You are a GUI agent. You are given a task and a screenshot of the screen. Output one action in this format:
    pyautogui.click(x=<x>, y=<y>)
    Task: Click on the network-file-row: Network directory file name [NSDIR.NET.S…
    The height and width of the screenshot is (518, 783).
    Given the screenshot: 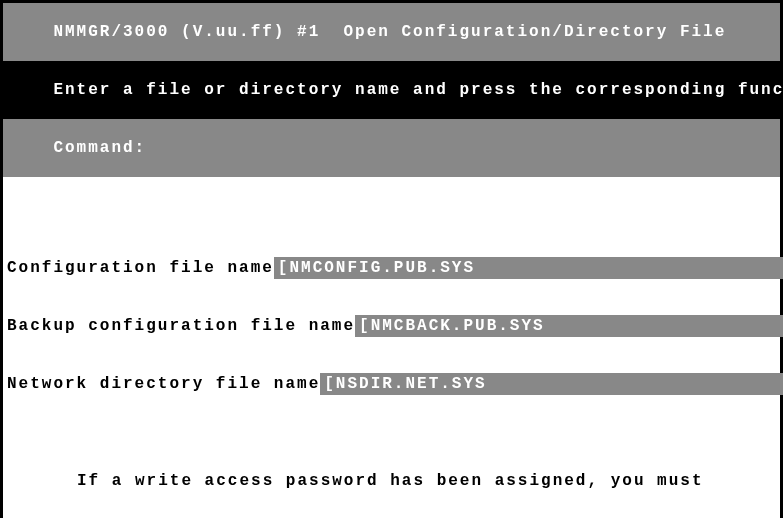 What is the action you would take?
    pyautogui.click(x=392, y=384)
    